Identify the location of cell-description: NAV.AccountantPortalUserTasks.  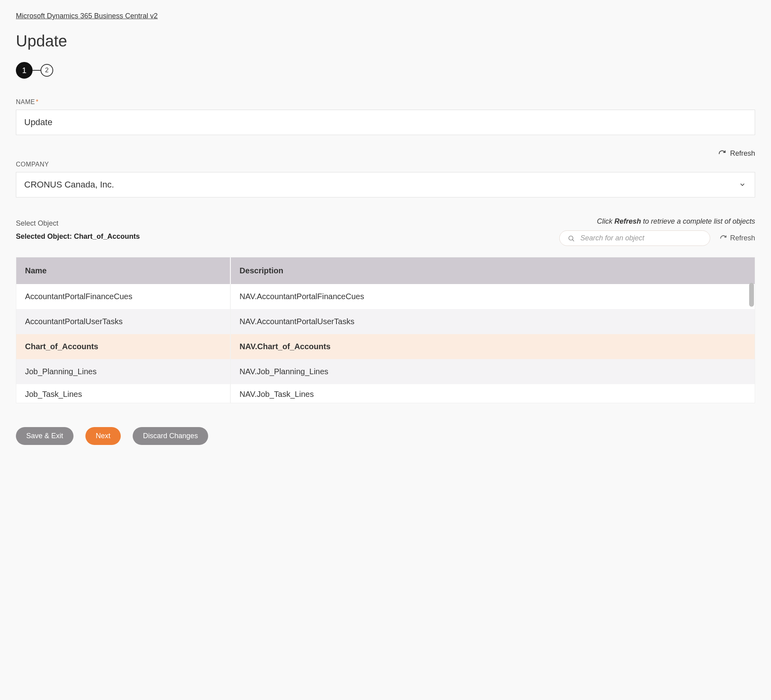
(493, 322).